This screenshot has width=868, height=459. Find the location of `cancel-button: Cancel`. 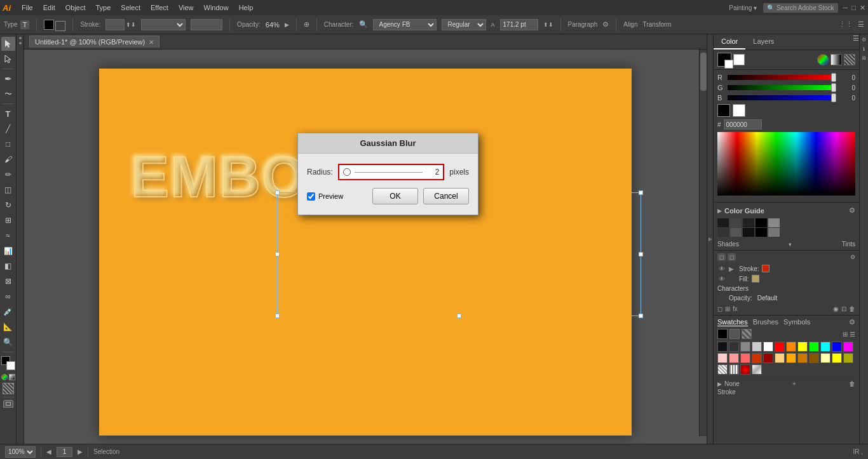

cancel-button: Cancel is located at coordinates (446, 196).